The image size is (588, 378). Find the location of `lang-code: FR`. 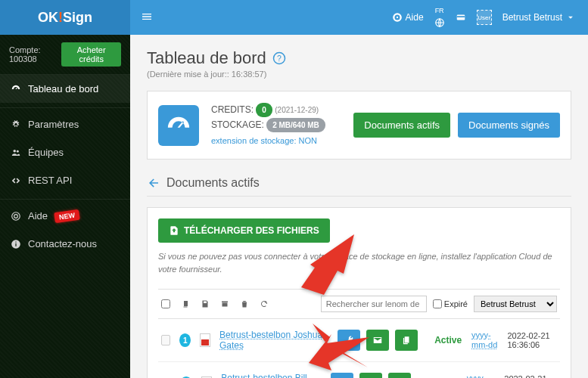

lang-code: FR is located at coordinates (440, 11).